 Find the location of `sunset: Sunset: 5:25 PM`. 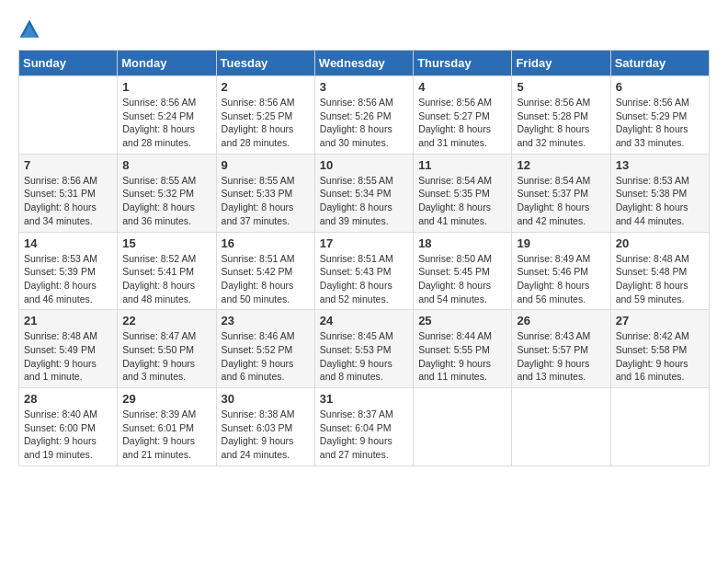

sunset: Sunset: 5:25 PM is located at coordinates (257, 116).